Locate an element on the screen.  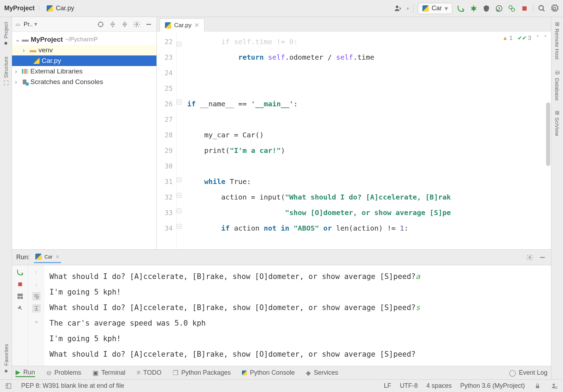
prev-highlight-icon: ˄ is located at coordinates (538, 38).